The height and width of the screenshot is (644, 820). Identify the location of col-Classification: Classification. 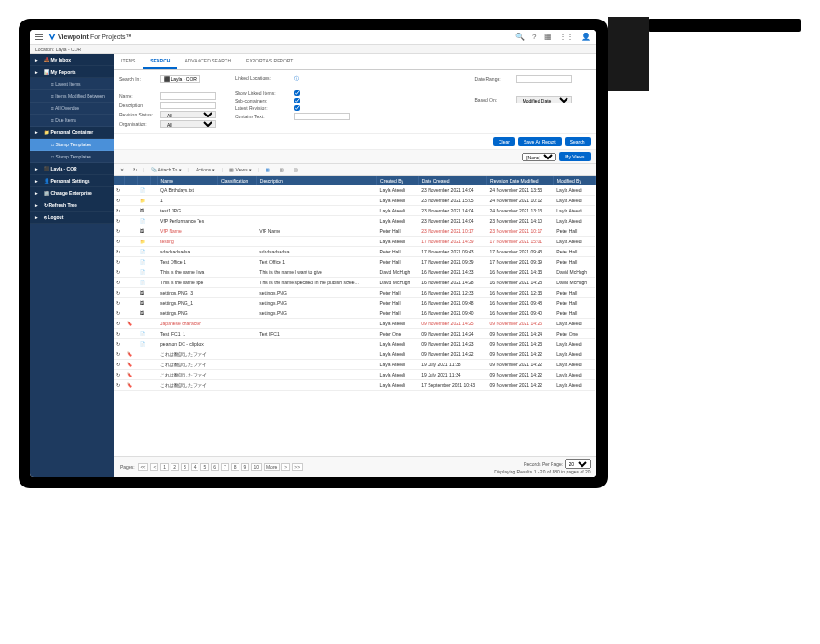
(237, 181).